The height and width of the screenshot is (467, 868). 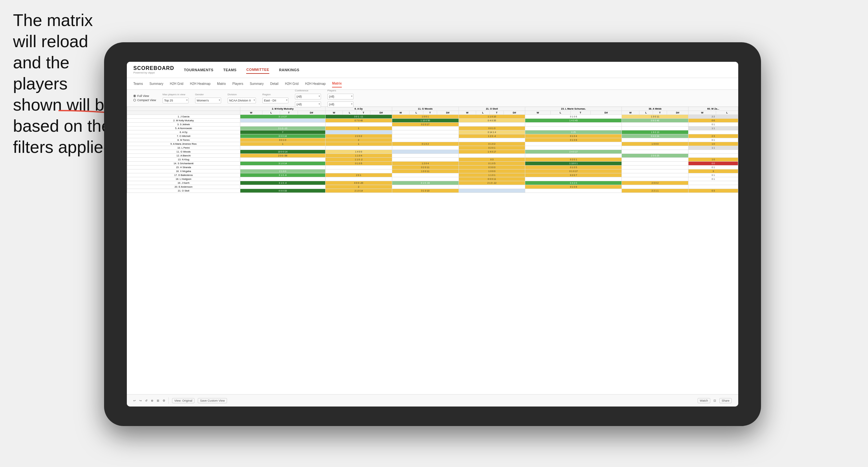 I want to click on division-label: Division, so click(x=242, y=94).